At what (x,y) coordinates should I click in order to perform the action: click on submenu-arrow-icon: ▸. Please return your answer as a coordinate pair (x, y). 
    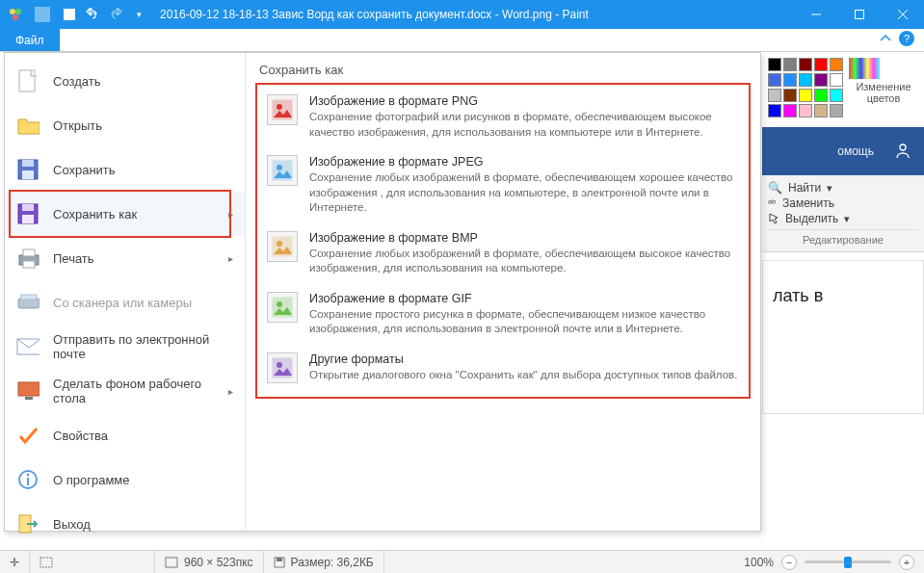
    Looking at the image, I should click on (231, 391).